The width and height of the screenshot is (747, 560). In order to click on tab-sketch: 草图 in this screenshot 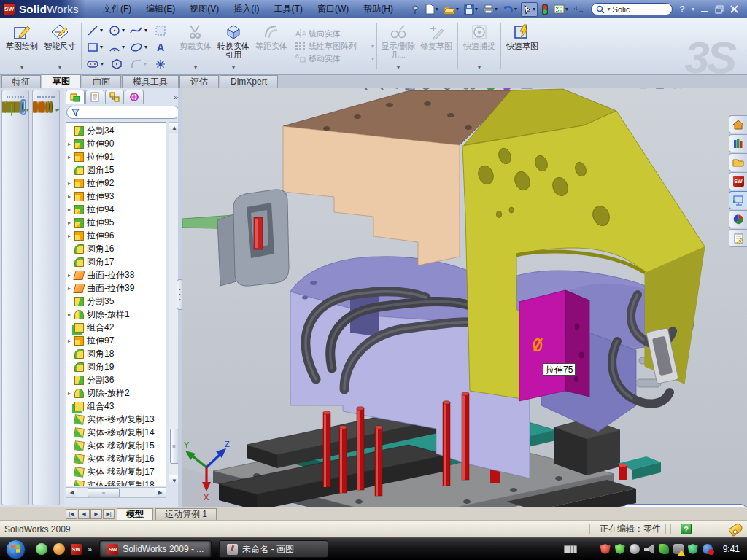, I will do `click(61, 81)`.